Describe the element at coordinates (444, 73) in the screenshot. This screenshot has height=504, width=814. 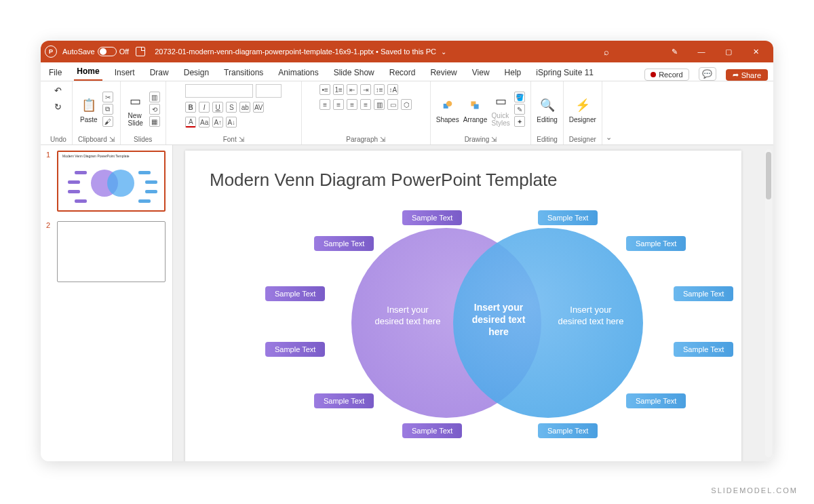
I see `tab-review: Review` at that location.